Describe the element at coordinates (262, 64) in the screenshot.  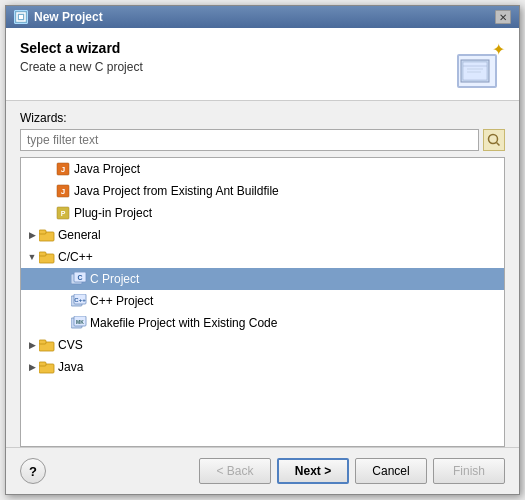
I see `wizard-header: Select a wizard Create a new C project ✦` at that location.